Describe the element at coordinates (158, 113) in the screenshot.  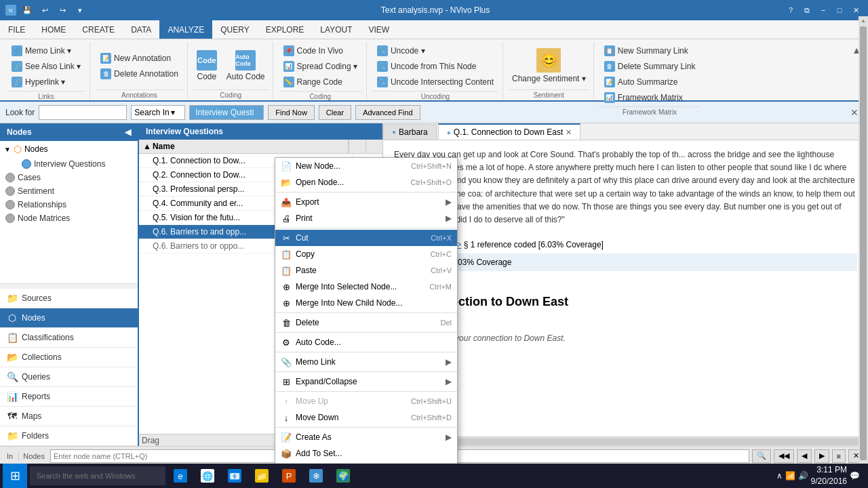
I see `search-in-dropdown: Search In ▾` at that location.